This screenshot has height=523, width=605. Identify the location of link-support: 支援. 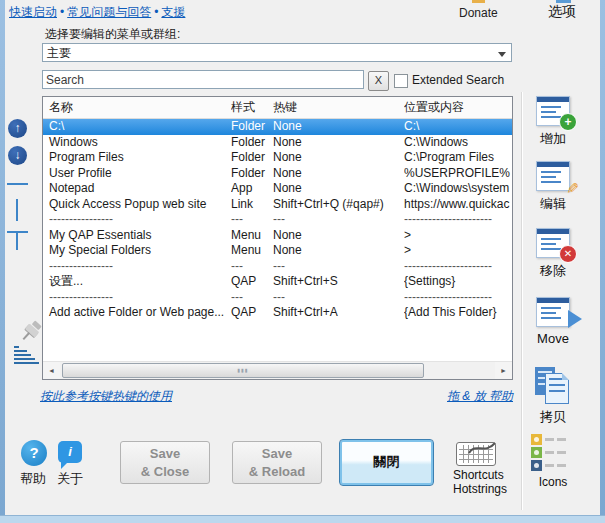
(173, 12).